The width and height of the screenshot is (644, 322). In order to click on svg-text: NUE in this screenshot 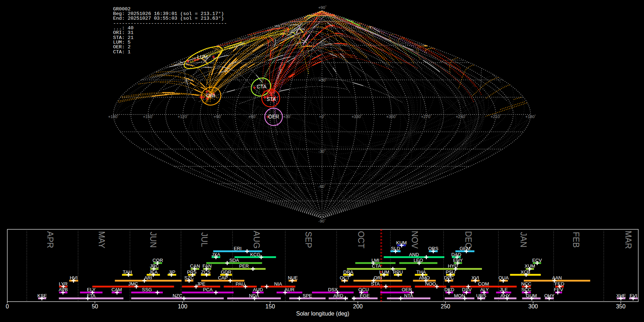, I will do `click(293, 278)`.